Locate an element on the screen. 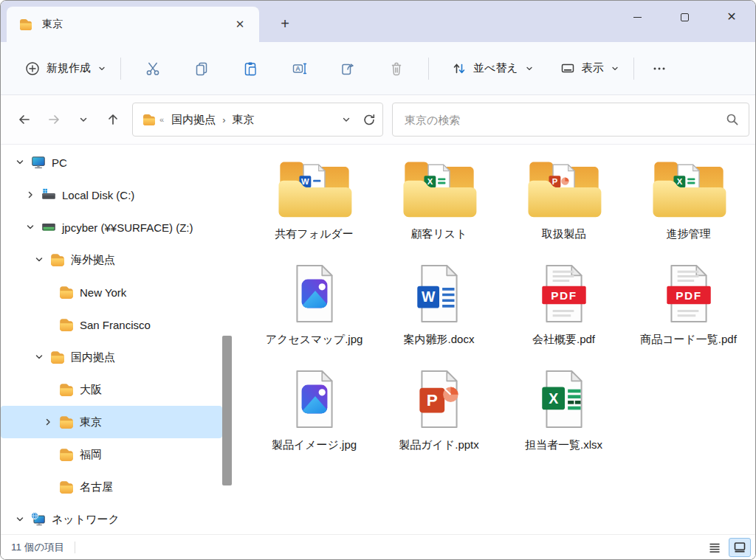 The height and width of the screenshot is (560, 756). back-button is located at coordinates (24, 120).